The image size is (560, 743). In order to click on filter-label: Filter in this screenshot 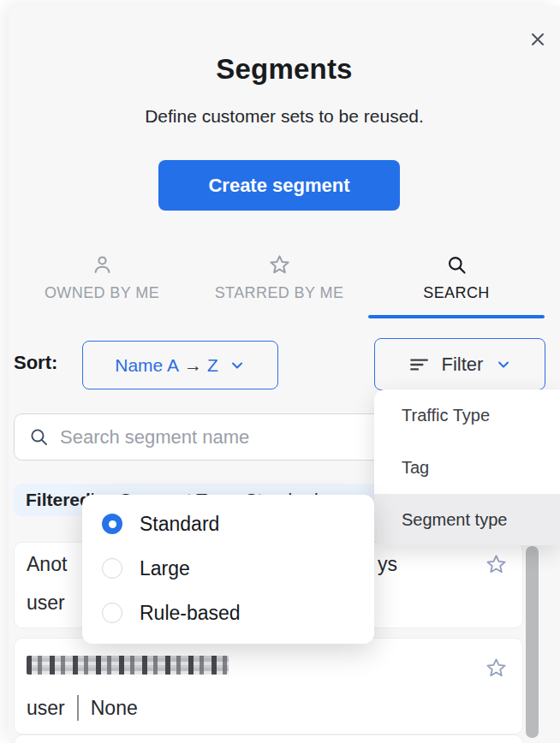, I will do `click(462, 365)`.